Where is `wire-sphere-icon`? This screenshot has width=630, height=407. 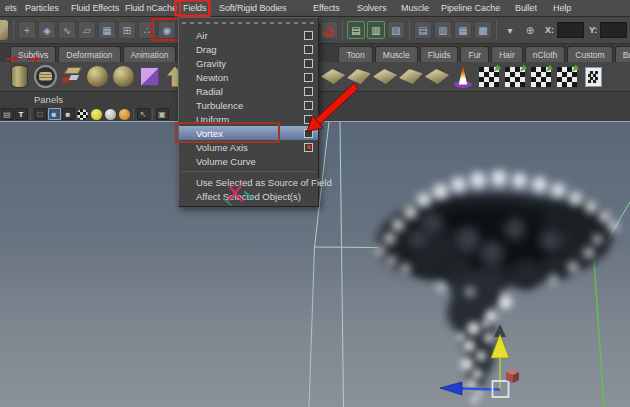
wire-sphere-icon is located at coordinates (97, 76).